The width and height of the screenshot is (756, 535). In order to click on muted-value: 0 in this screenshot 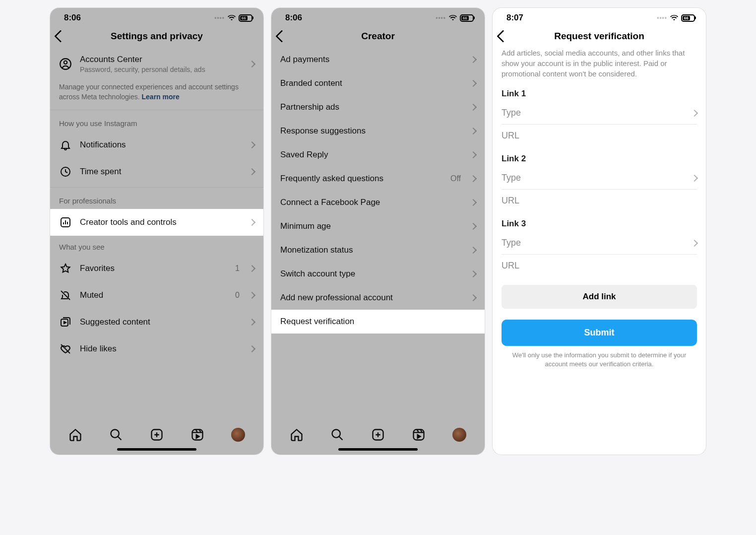, I will do `click(237, 295)`.